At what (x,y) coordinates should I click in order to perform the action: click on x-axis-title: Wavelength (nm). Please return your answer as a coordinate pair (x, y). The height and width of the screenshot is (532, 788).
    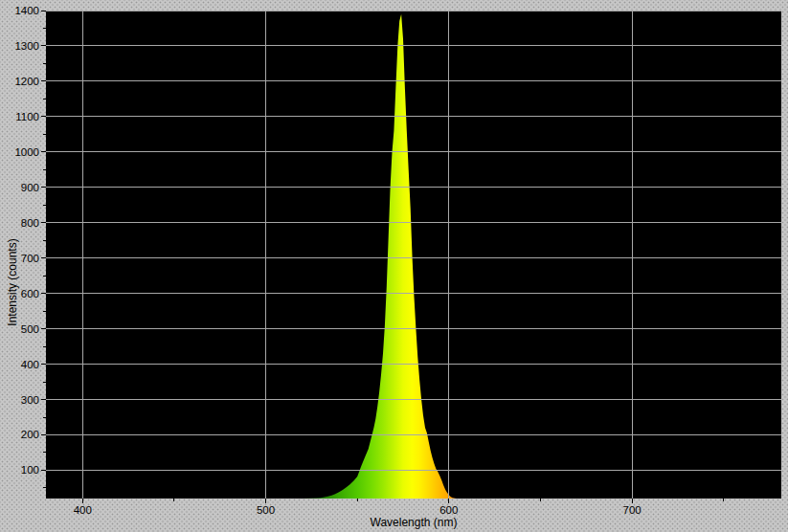
    Looking at the image, I should click on (414, 522).